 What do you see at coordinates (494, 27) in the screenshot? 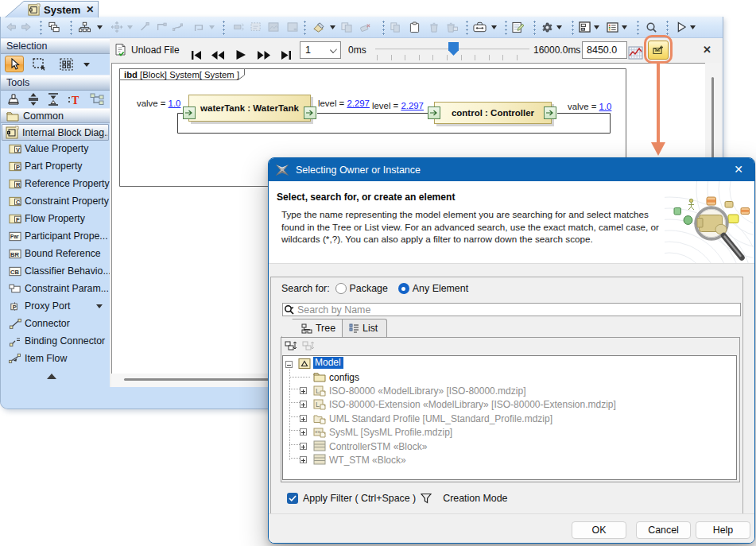
I see `project-options-dropdown-icon` at bounding box center [494, 27].